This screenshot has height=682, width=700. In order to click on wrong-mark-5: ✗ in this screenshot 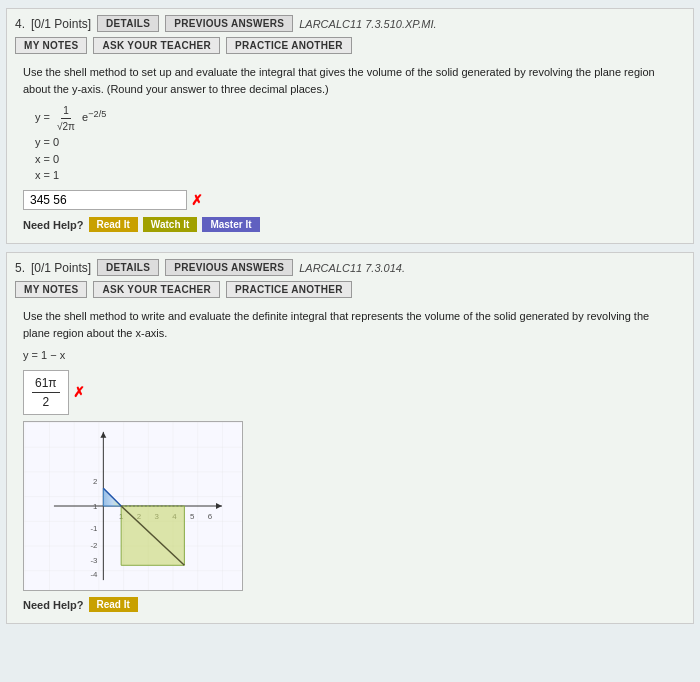, I will do `click(79, 392)`.